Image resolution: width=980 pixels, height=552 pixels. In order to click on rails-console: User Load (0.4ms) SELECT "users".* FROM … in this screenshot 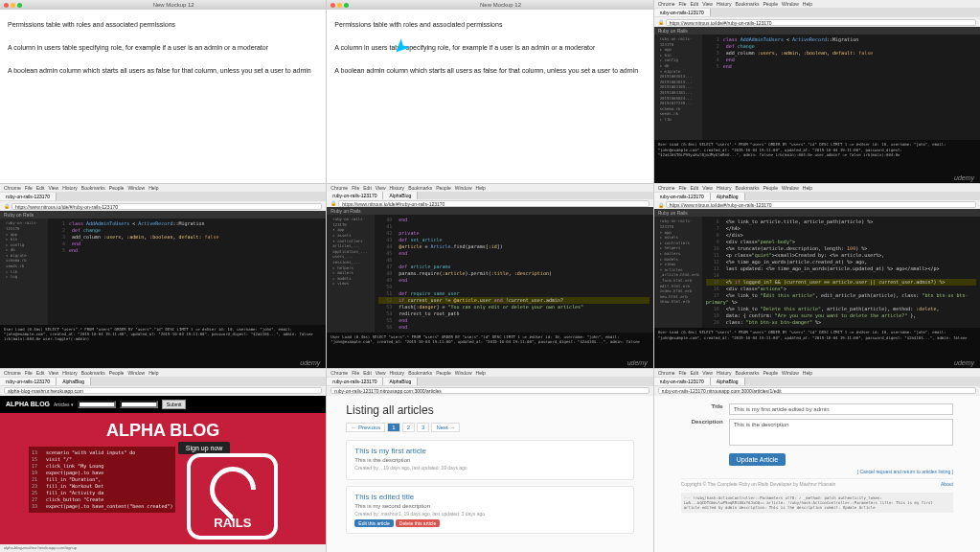, I will do `click(817, 161)`.